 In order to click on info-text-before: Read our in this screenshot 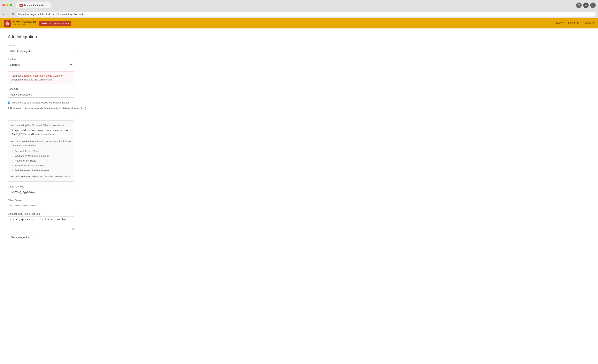, I will do `click(16, 76)`.